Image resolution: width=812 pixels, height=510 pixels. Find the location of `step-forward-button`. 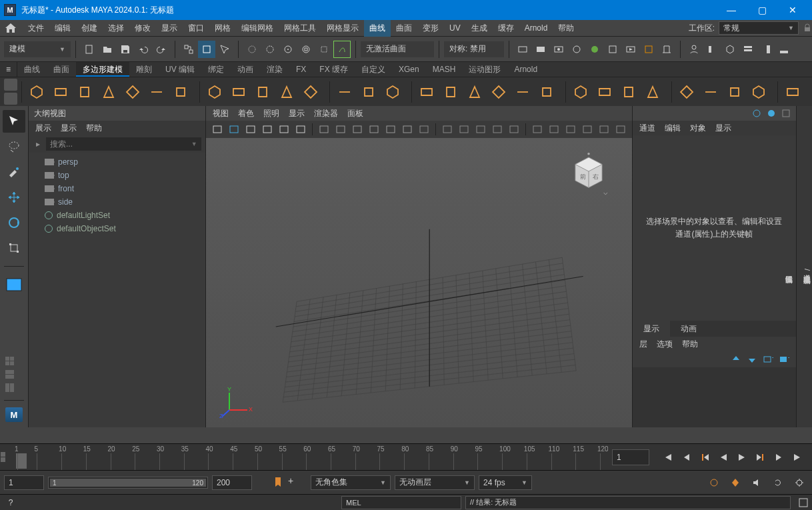

step-forward-button is located at coordinates (761, 457).